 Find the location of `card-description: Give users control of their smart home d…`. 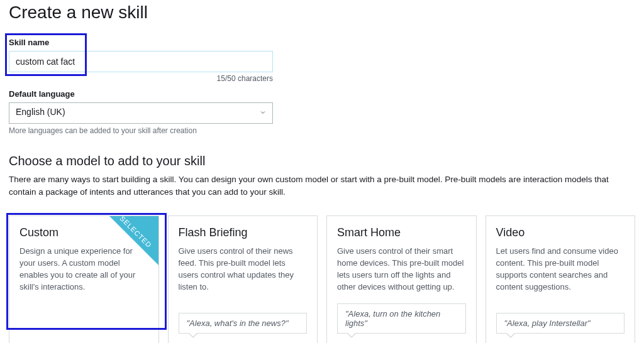

card-description: Give users control of their smart home d… is located at coordinates (401, 269).